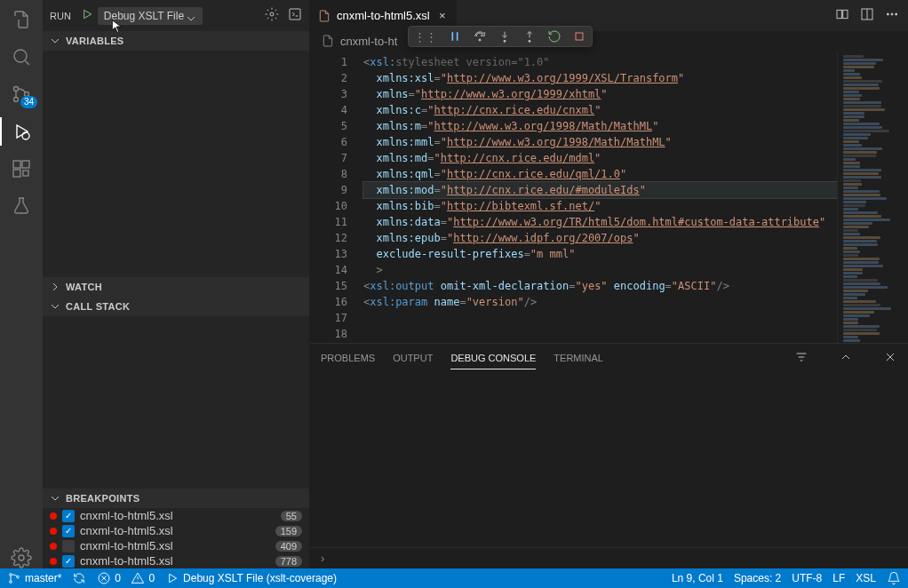 The height and width of the screenshot is (588, 908). What do you see at coordinates (87, 16) in the screenshot?
I see `start-debug-icon` at bounding box center [87, 16].